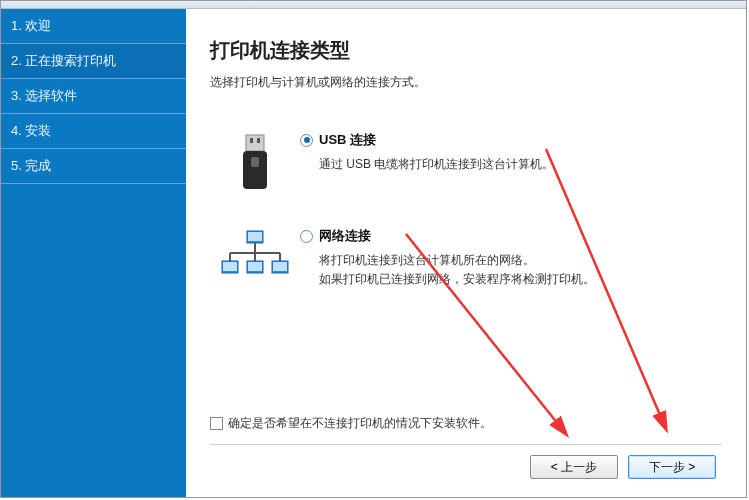 Image resolution: width=749 pixels, height=500 pixels. Describe the element at coordinates (31, 166) in the screenshot. I see `sidebar-item-label: 5. 完成` at that location.